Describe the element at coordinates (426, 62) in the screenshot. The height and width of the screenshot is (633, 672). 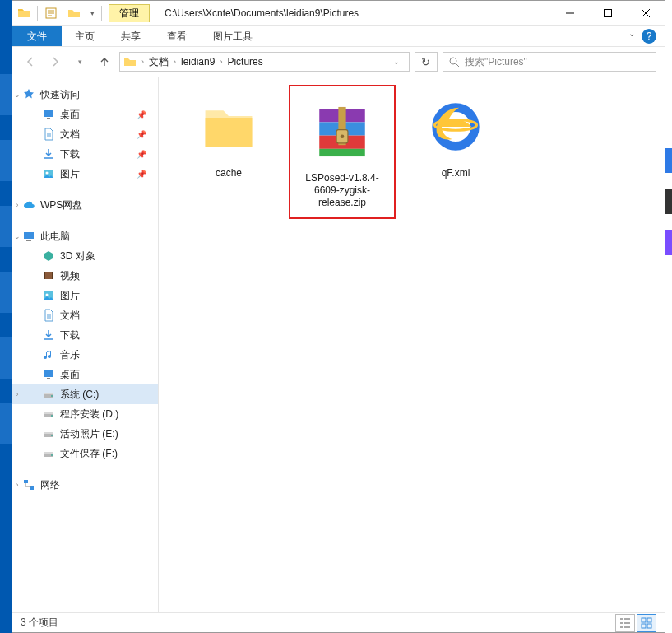
I see `refresh-button: ↻` at that location.